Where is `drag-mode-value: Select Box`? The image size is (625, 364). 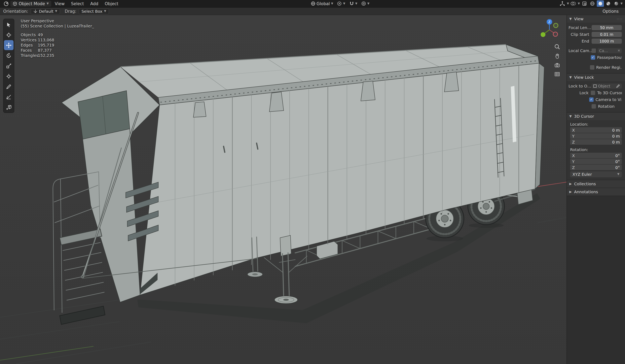 drag-mode-value: Select Box is located at coordinates (92, 11).